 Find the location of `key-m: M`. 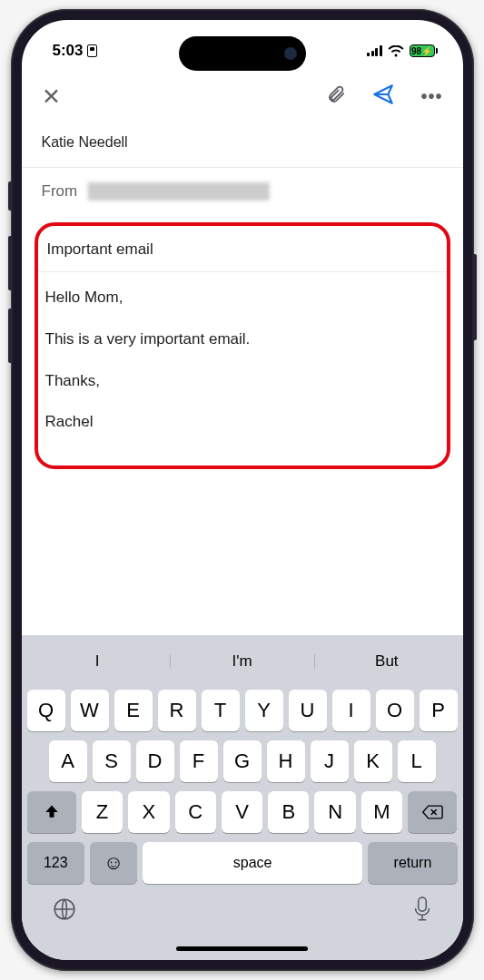

key-m: M is located at coordinates (381, 812).